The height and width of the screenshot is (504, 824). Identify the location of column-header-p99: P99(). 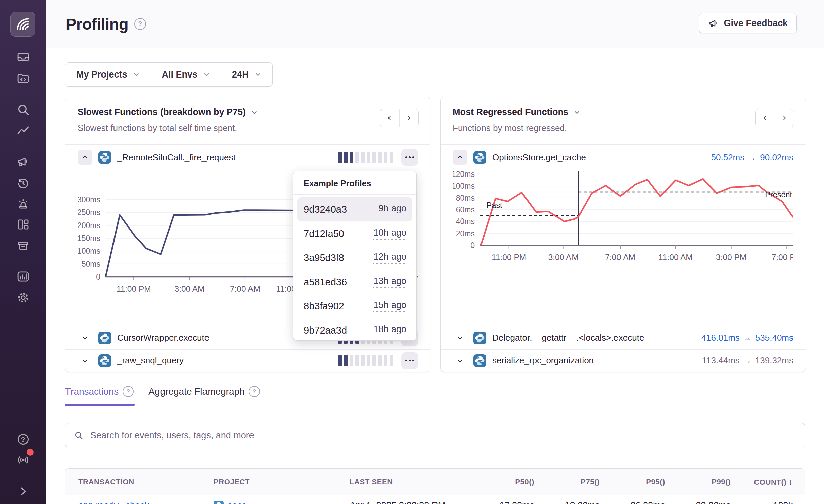
(698, 482).